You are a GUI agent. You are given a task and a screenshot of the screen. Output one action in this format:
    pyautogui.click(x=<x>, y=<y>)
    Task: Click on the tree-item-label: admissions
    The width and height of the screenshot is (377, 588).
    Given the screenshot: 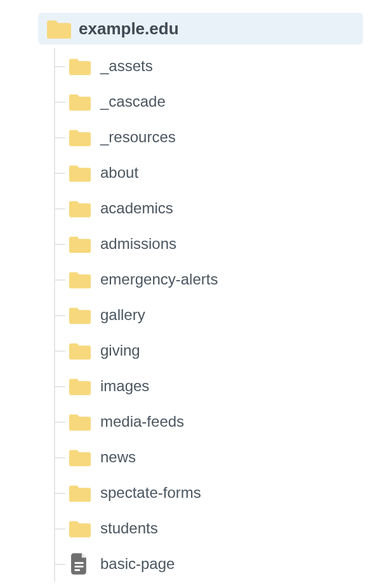 What is the action you would take?
    pyautogui.click(x=138, y=244)
    